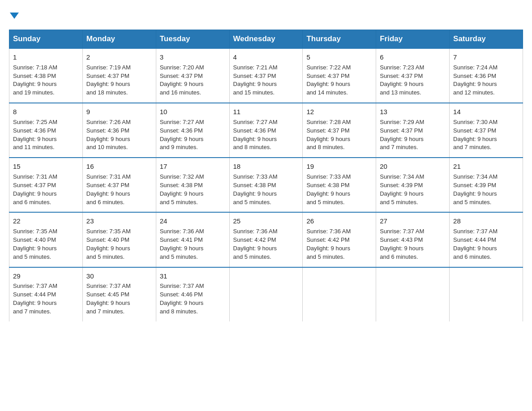 Image resolution: width=532 pixels, height=411 pixels. What do you see at coordinates (119, 185) in the screenshot?
I see `calendar-cell: 16 Sunrise: 7:31 AMSunset: 4:37 PMDaylig…` at bounding box center [119, 185].